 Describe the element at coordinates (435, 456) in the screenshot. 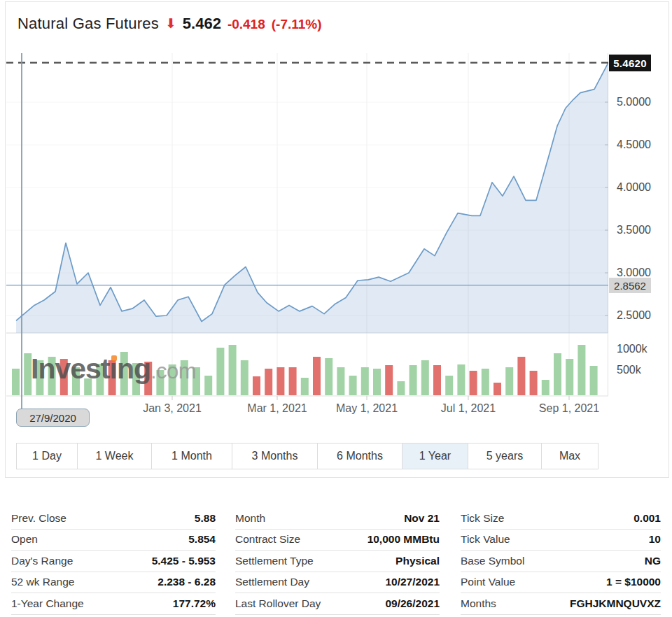

I see `range-button-1-year: 1 Year` at that location.